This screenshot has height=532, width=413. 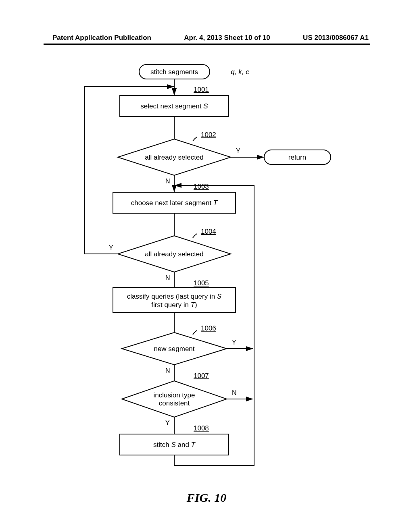 I want to click on ref-1004: 1004, so click(x=209, y=231).